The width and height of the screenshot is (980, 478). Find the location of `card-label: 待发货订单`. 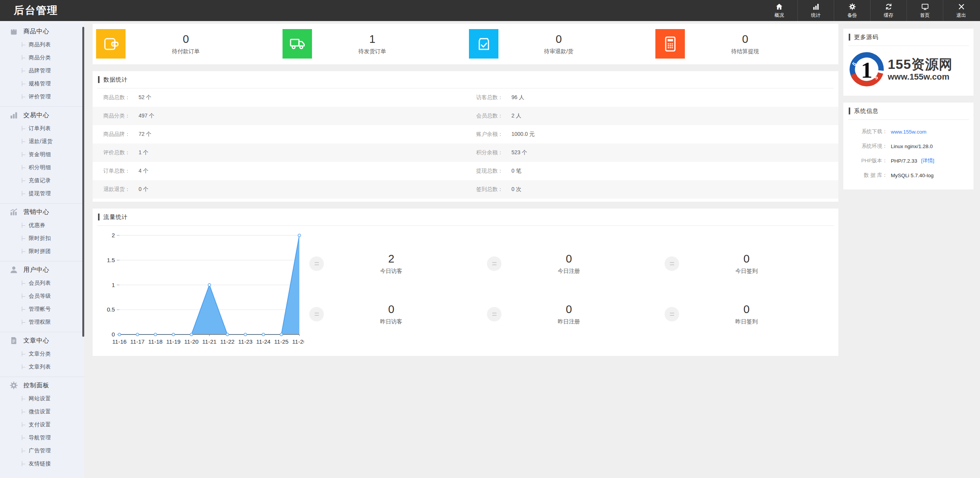

card-label: 待发货订单 is located at coordinates (372, 51).